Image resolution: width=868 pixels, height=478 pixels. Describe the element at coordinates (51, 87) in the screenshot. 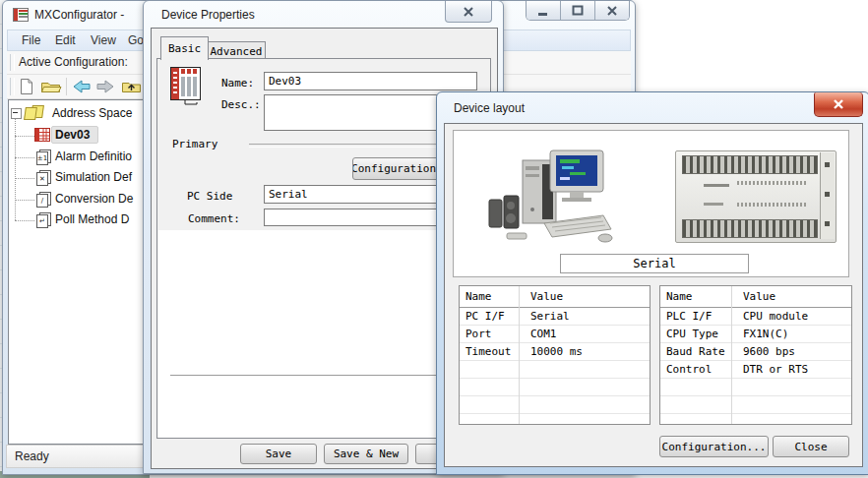

I see `open-folder-icon` at that location.